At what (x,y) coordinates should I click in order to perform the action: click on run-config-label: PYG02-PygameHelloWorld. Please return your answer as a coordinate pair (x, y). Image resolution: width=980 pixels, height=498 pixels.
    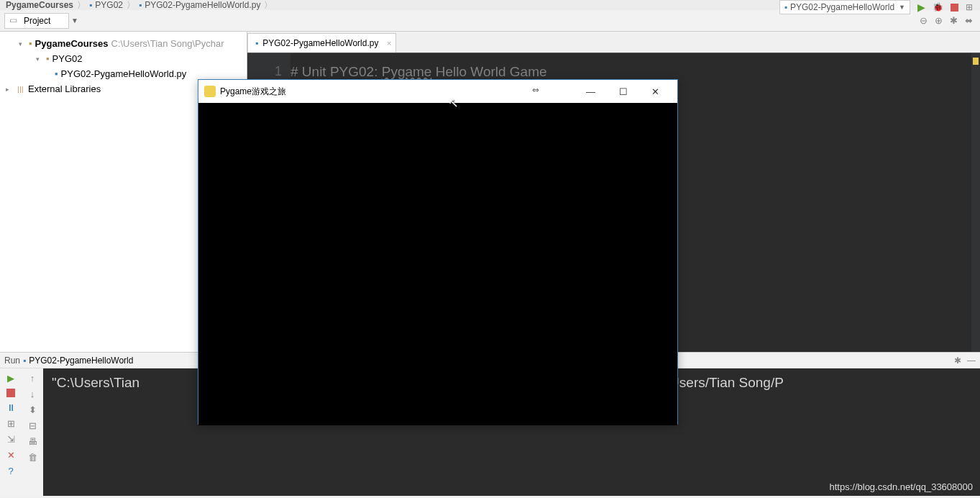
    Looking at the image, I should click on (81, 361).